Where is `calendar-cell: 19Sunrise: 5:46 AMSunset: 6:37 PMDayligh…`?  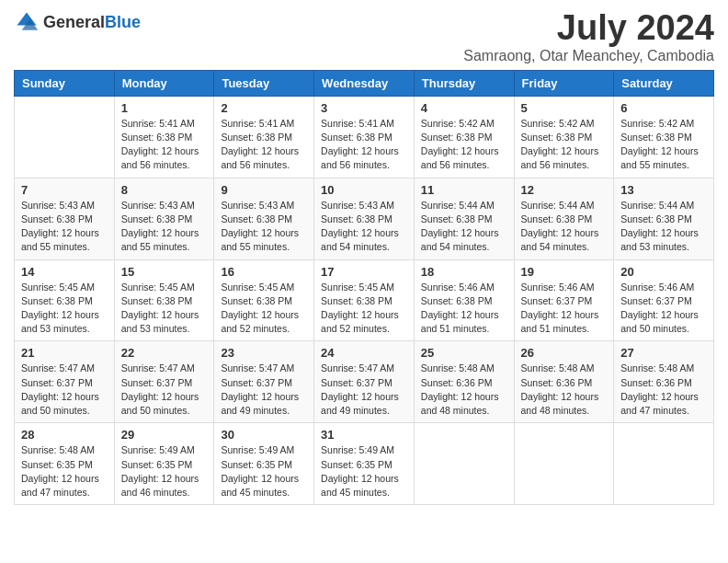 calendar-cell: 19Sunrise: 5:46 AMSunset: 6:37 PMDayligh… is located at coordinates (564, 300).